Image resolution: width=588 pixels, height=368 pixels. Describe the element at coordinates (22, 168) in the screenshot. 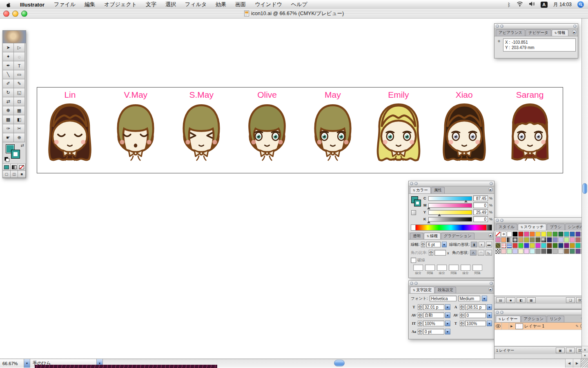

I see `none-mode-button` at that location.